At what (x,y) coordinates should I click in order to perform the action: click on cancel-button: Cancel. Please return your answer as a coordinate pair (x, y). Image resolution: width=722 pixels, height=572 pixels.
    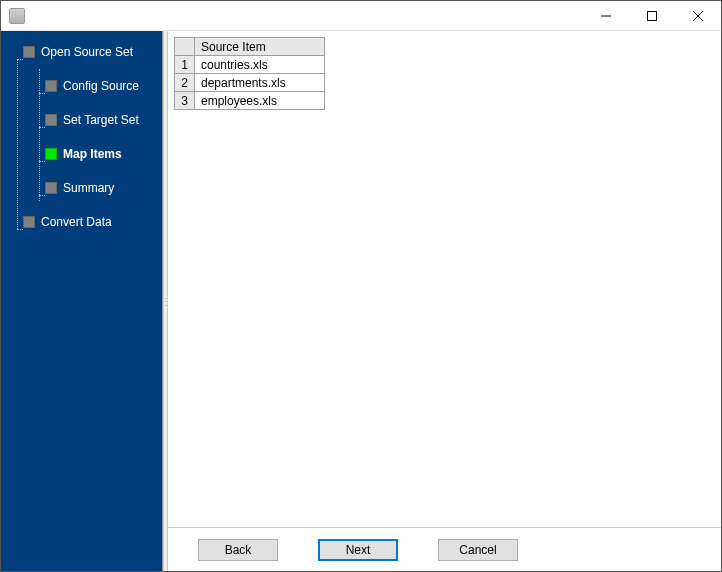
    Looking at the image, I should click on (478, 550).